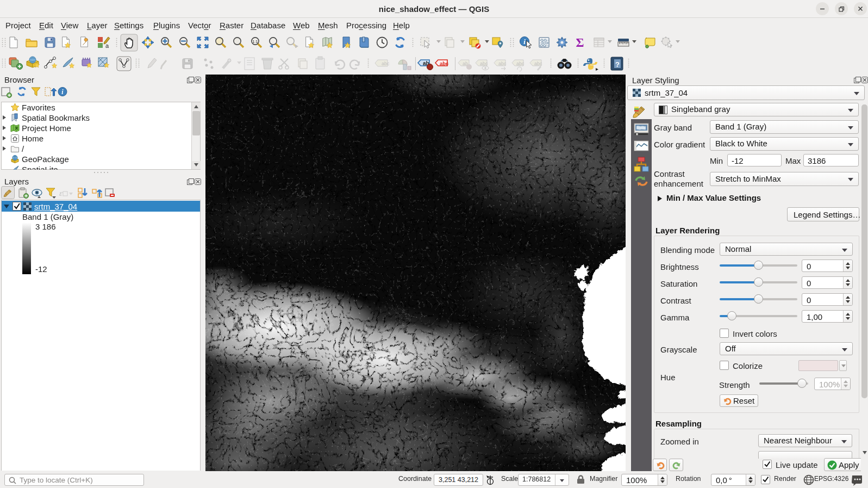  What do you see at coordinates (108, 46) in the screenshot?
I see `svg-text: a` at bounding box center [108, 46].